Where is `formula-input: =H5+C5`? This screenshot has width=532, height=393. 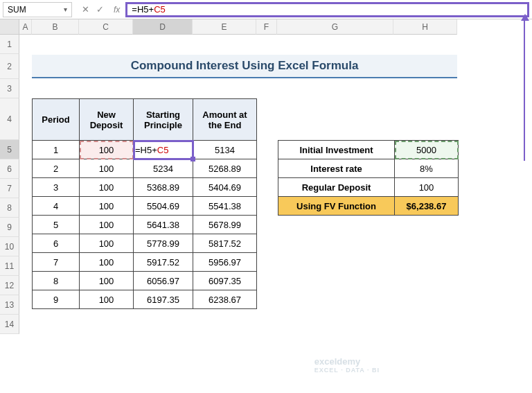
formula-input: =H5+C5 is located at coordinates (327, 10).